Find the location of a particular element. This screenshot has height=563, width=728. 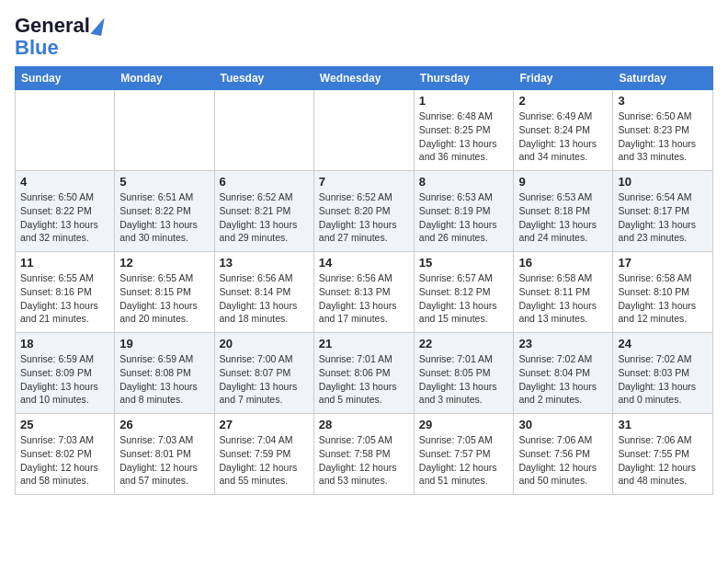

calendar-cell: 8Sunrise: 6:53 AMSunset: 8:19 PMDaylight… is located at coordinates (463, 212).